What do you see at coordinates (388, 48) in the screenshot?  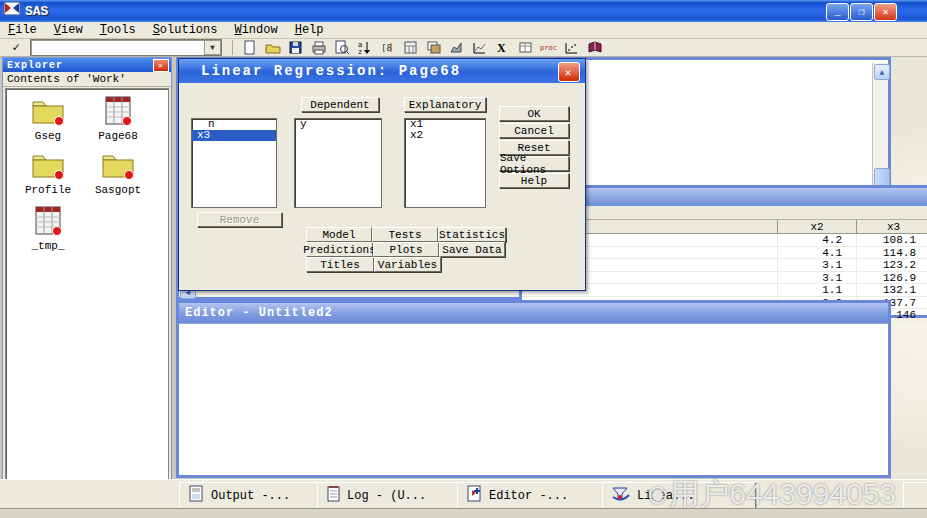 I see `convert-icon: [8` at bounding box center [388, 48].